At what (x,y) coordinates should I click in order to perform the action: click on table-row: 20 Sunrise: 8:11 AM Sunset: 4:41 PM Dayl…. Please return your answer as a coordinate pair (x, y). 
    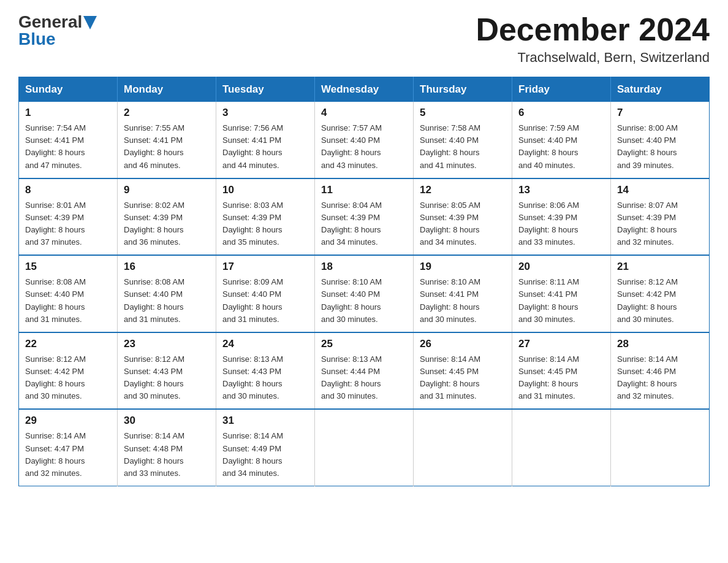
    Looking at the image, I should click on (561, 294).